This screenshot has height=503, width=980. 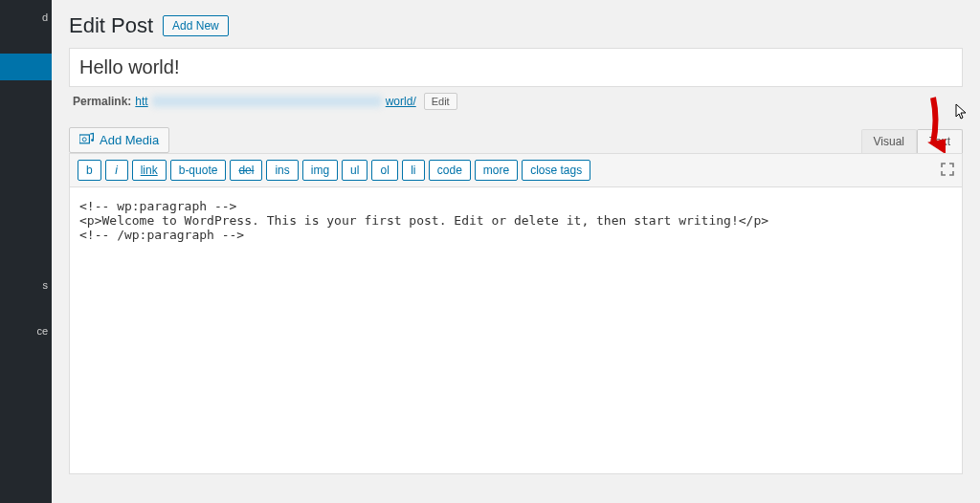 What do you see at coordinates (119, 140) in the screenshot?
I see `add-media-button: Add Media` at bounding box center [119, 140].